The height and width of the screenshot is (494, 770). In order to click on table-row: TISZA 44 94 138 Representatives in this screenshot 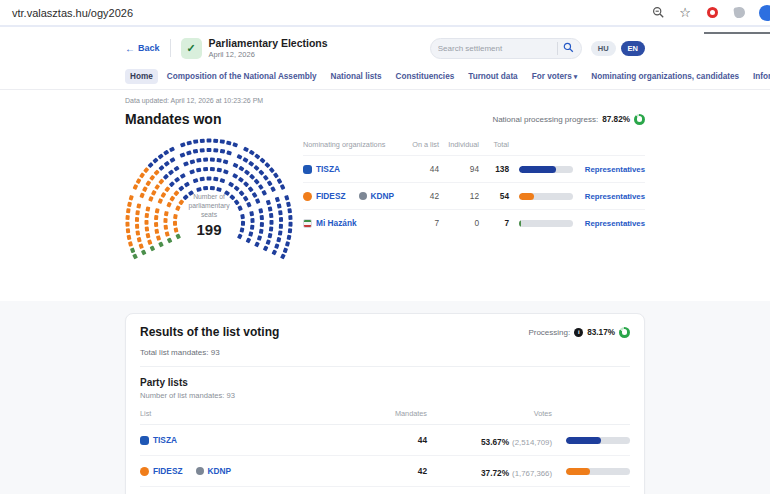, I will do `click(474, 168)`.